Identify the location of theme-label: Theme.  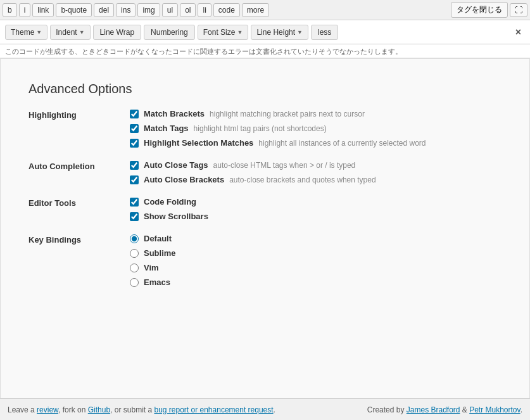
(23, 32).